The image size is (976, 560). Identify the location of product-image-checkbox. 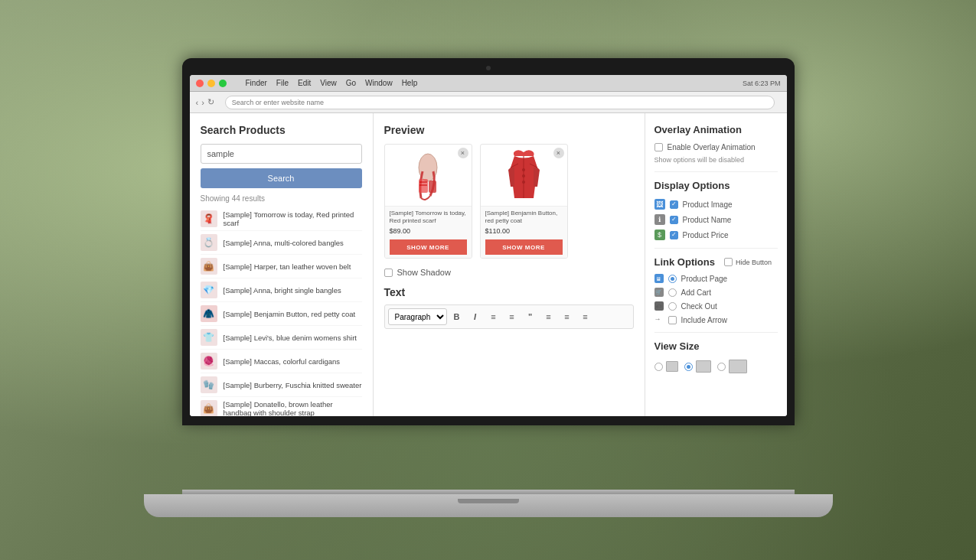
(674, 205).